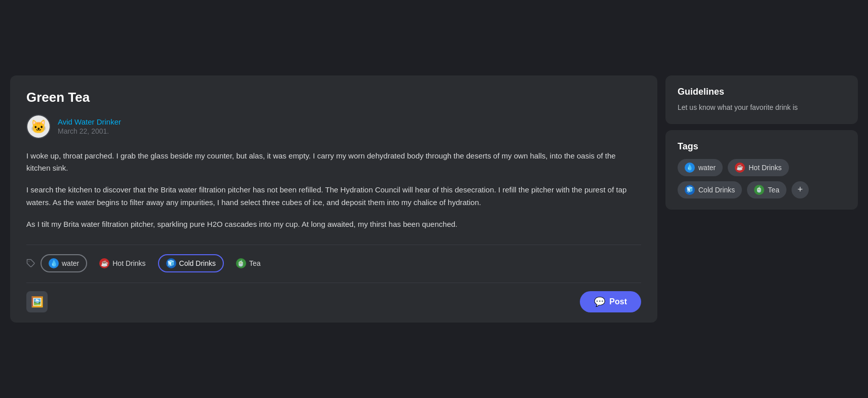 Image resolution: width=868 pixels, height=398 pixels. Describe the element at coordinates (710, 190) in the screenshot. I see `sidebar-tag-cold-drinks: 🧊 Cold Drinks` at that location.